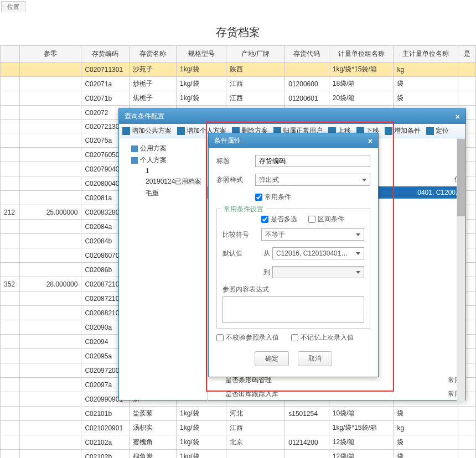 Image resolution: width=476 pixels, height=458 pixels. Describe the element at coordinates (272, 358) in the screenshot. I see `ok-button: 确定` at that location.